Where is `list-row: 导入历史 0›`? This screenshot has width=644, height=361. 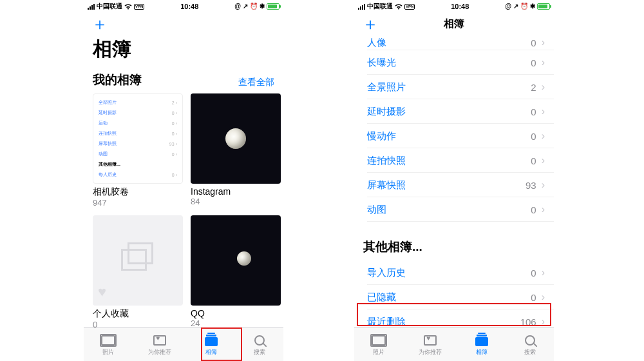 list-row: 导入历史 0› is located at coordinates (454, 273).